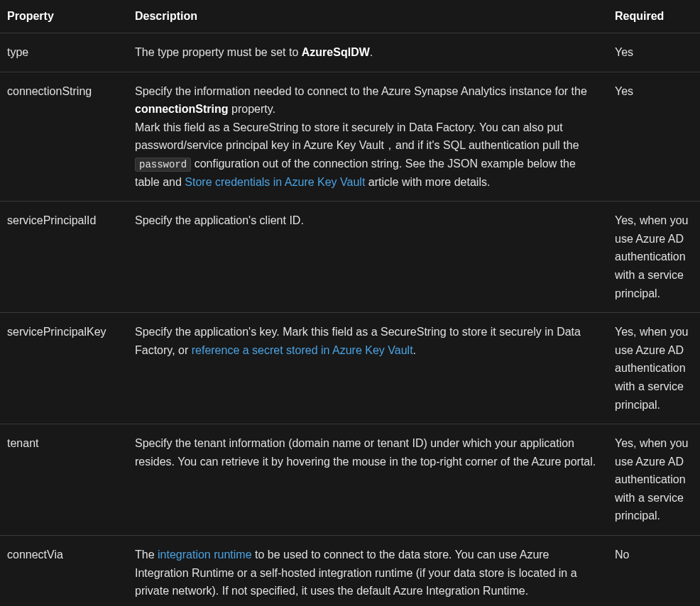 The image size is (700, 606). What do you see at coordinates (350, 17) in the screenshot?
I see `table-header-row: Property Description Required` at bounding box center [350, 17].